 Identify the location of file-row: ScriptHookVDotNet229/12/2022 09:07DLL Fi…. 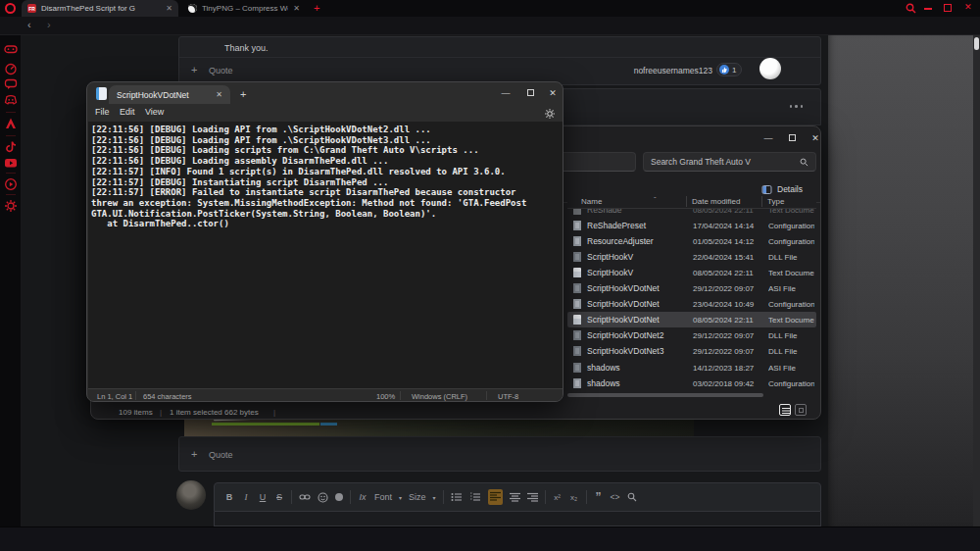
(692, 335).